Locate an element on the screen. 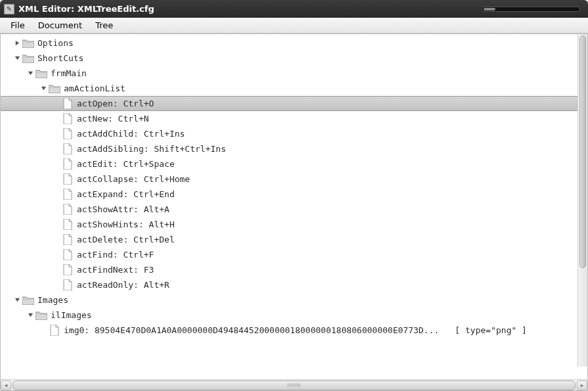 The width and height of the screenshot is (588, 391). tree-leaf: actAddChild: Ctrl+Ins is located at coordinates (294, 134).